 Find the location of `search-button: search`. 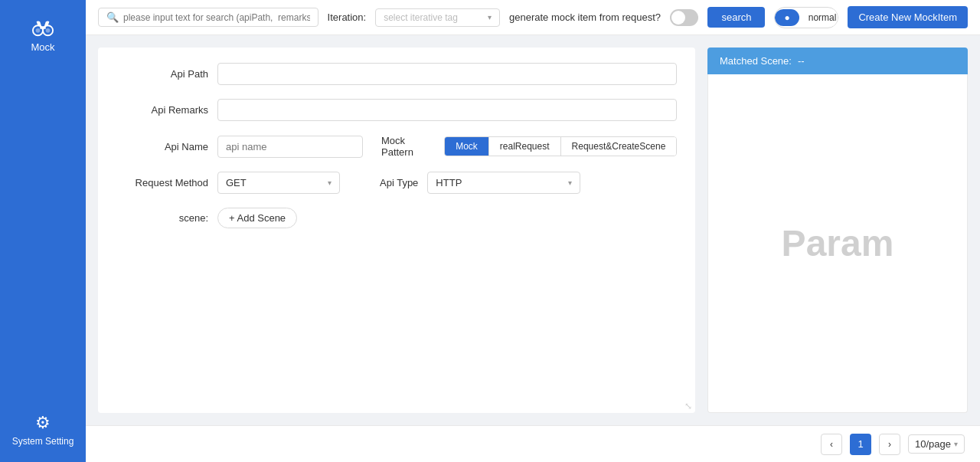

search-button: search is located at coordinates (737, 17).